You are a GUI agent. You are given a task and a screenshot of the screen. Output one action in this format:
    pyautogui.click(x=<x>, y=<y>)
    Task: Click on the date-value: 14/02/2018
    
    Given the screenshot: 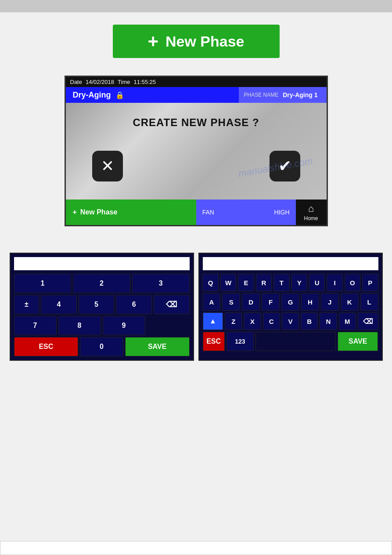 What is the action you would take?
    pyautogui.click(x=100, y=82)
    